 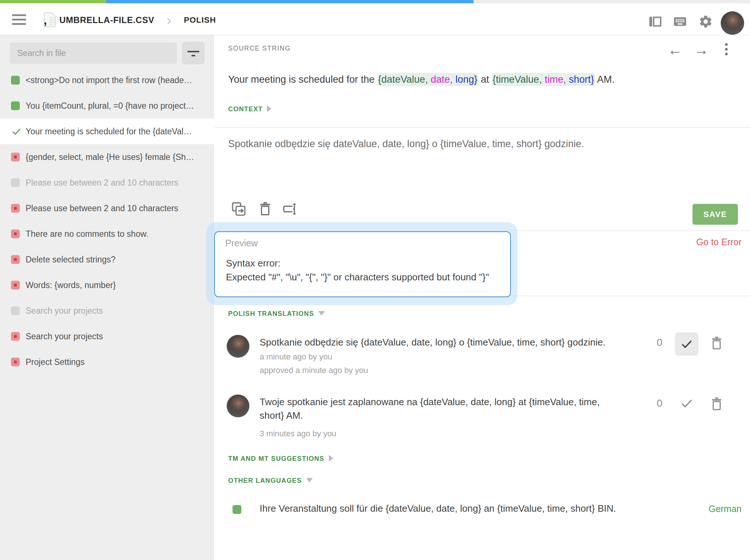 I want to click on settings-gear-icon, so click(x=706, y=22).